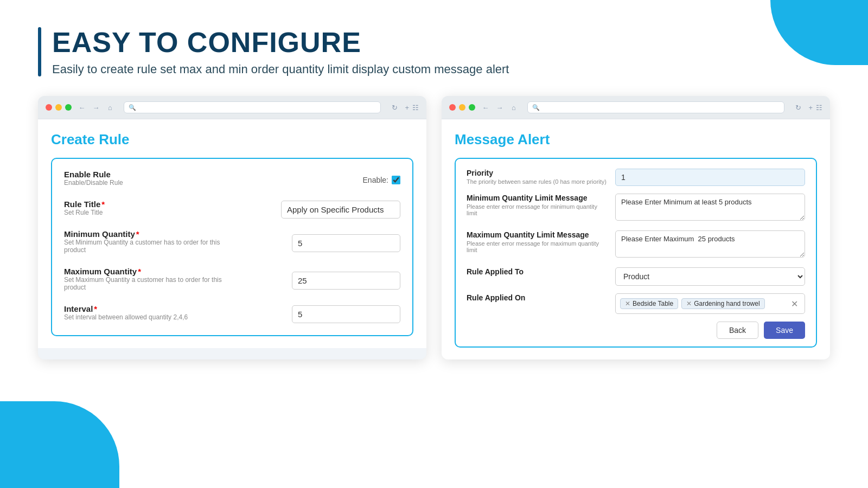 This screenshot has height=488, width=868. Describe the element at coordinates (628, 304) in the screenshot. I see `tag-x-bedside: ✕` at that location.